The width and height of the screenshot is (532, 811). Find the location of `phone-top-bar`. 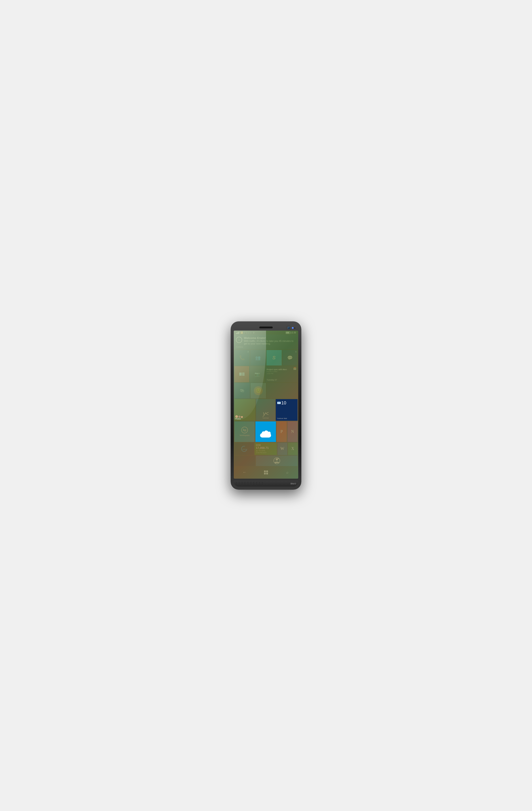

phone-top-bar is located at coordinates (266, 328).